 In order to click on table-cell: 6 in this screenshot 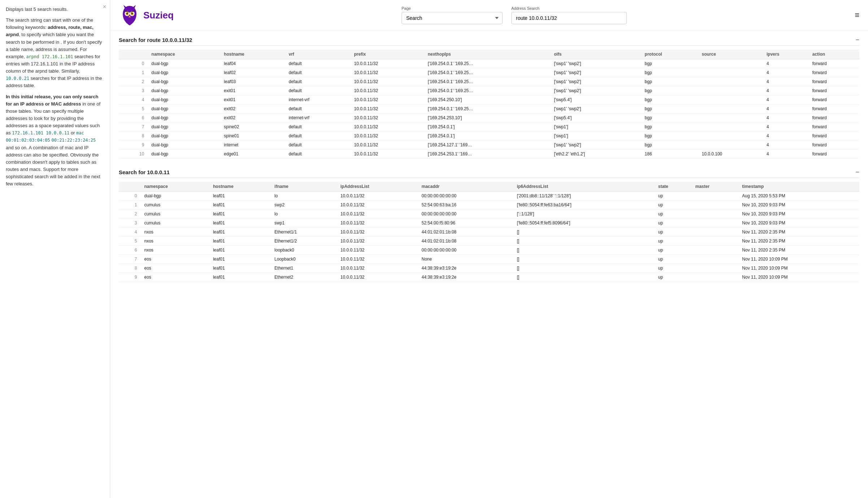, I will do `click(134, 118)`.